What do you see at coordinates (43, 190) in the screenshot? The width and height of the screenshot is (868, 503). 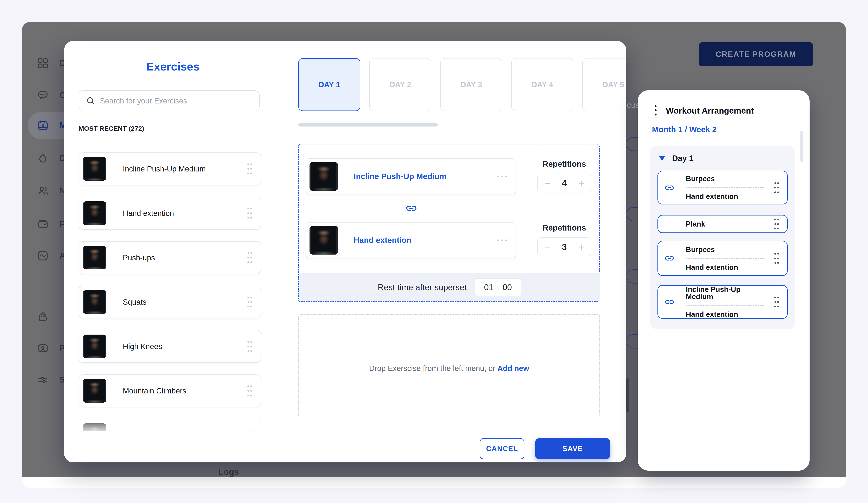 I see `users-icon` at bounding box center [43, 190].